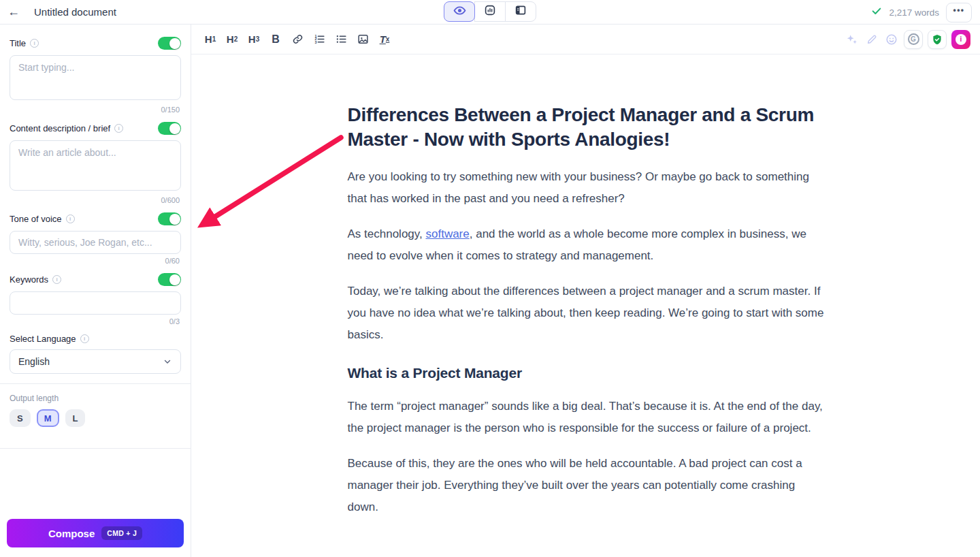 This screenshot has height=557, width=980. What do you see at coordinates (95, 110) in the screenshot?
I see `title-counter: 0/150` at bounding box center [95, 110].